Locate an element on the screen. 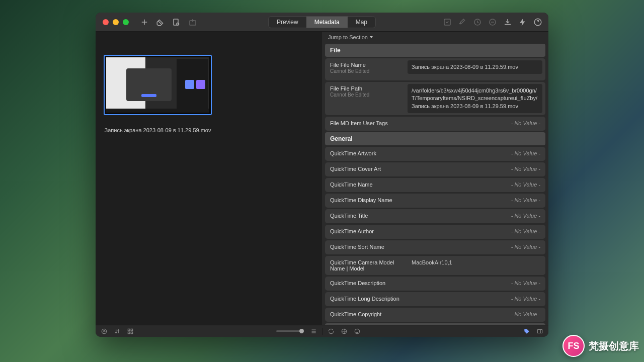  label-file-name: File File Name is located at coordinates (369, 65).